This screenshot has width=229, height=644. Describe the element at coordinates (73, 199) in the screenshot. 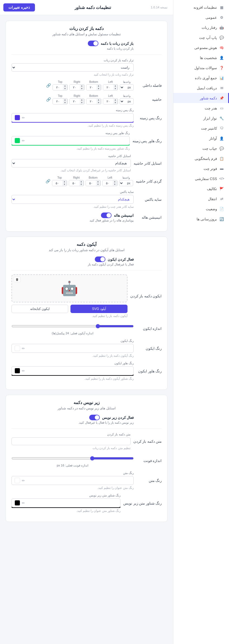

I see `shadow-select: هیچکدام` at that location.